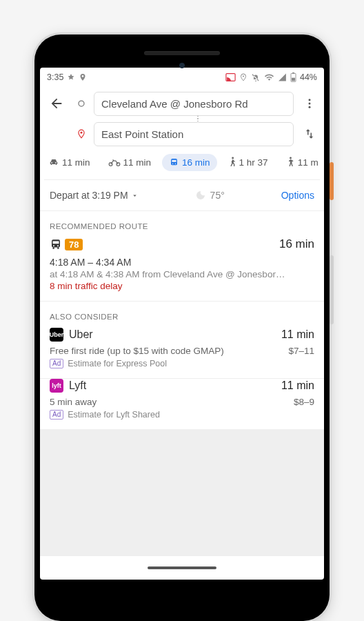 The height and width of the screenshot is (621, 364). What do you see at coordinates (136, 351) in the screenshot?
I see `ride-subtitle: Free first ride (up to $15 with code GMA…` at bounding box center [136, 351].